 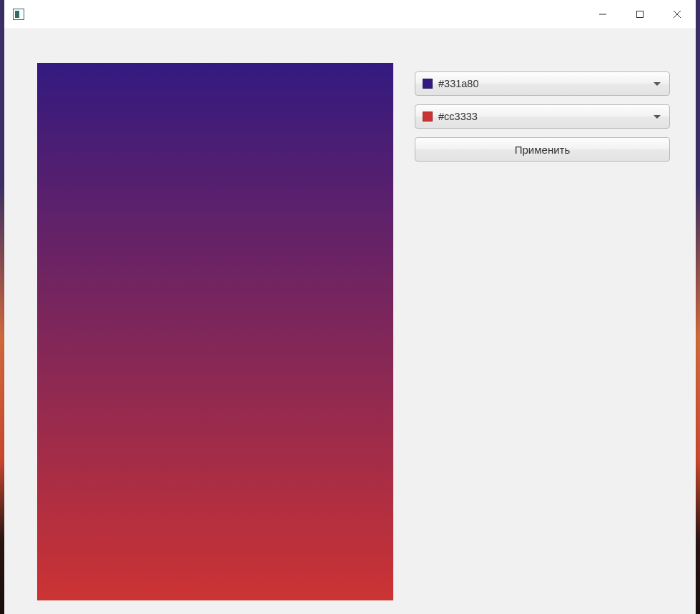 What do you see at coordinates (350, 14) in the screenshot?
I see `titlebar` at bounding box center [350, 14].